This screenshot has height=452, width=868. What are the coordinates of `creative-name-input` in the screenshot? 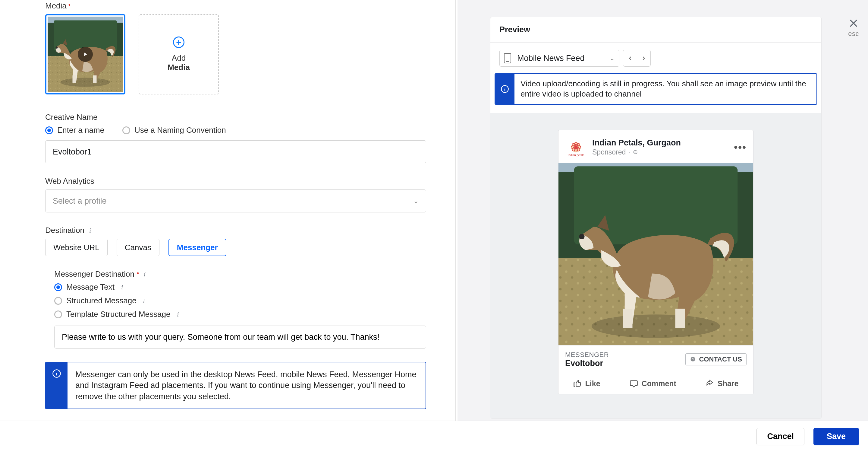 It's located at (236, 152).